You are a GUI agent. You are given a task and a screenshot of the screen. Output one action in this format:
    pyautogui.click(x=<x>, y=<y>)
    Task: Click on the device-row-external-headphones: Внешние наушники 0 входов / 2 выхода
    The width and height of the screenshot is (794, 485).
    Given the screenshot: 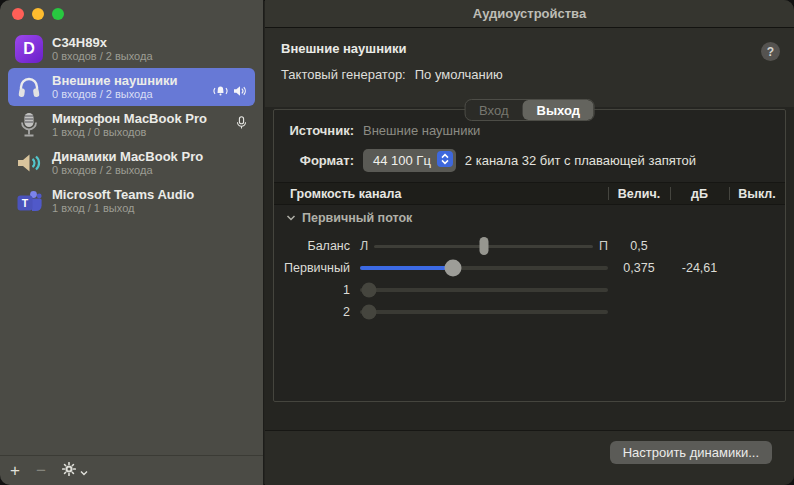 What is the action you would take?
    pyautogui.click(x=132, y=87)
    